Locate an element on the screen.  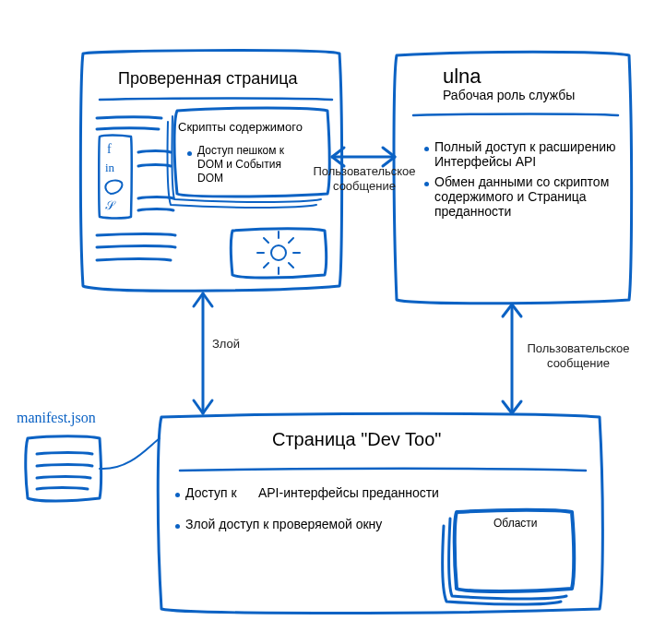
sw-bullet-1: Полный доступ к расширению Интерфейсы AP… is located at coordinates (533, 154).